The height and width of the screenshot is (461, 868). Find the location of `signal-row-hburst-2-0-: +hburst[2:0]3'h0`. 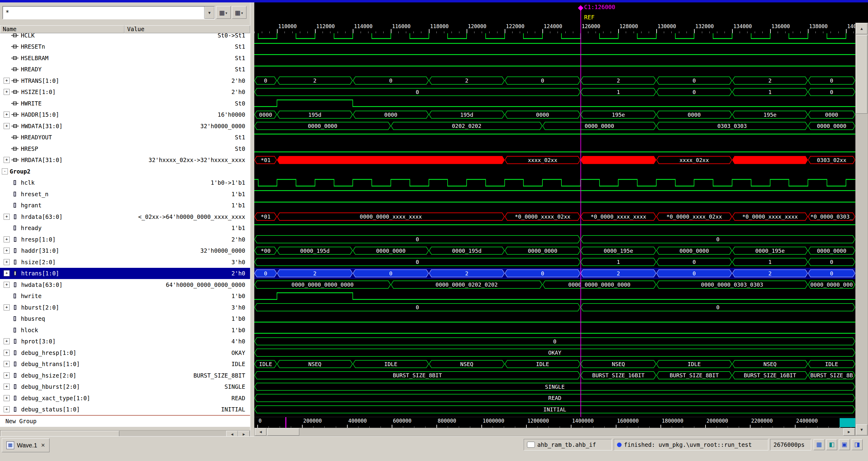

signal-row-hburst-2-0-: +hburst[2:0]3'h0 is located at coordinates (125, 308).